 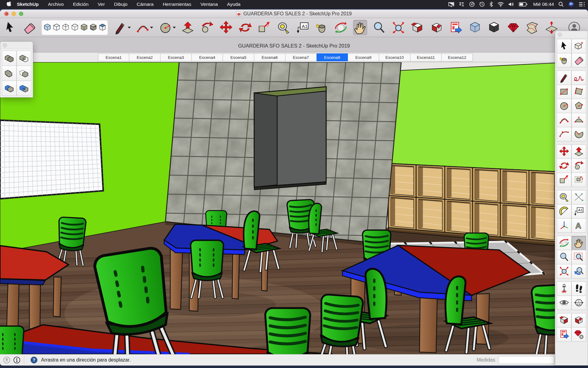 I want to click on sandbox-contours-tool-button, so click(x=532, y=28).